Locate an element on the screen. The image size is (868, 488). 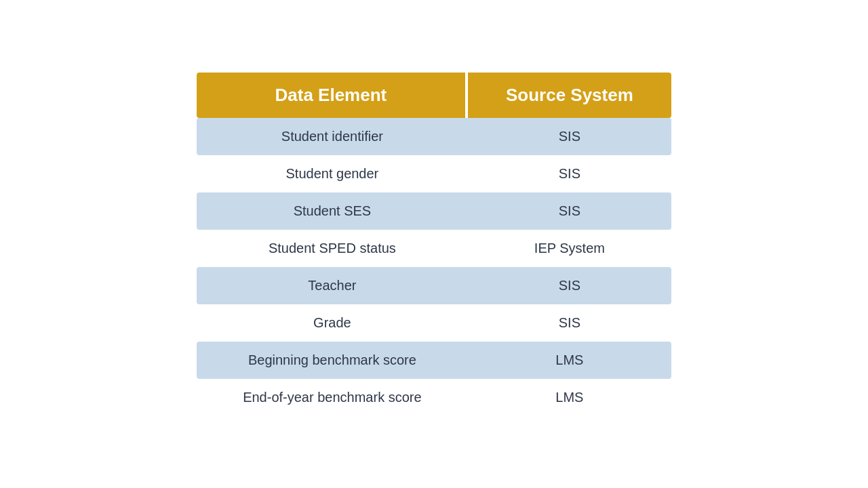
table-row: TeacherSIS is located at coordinates (434, 286).